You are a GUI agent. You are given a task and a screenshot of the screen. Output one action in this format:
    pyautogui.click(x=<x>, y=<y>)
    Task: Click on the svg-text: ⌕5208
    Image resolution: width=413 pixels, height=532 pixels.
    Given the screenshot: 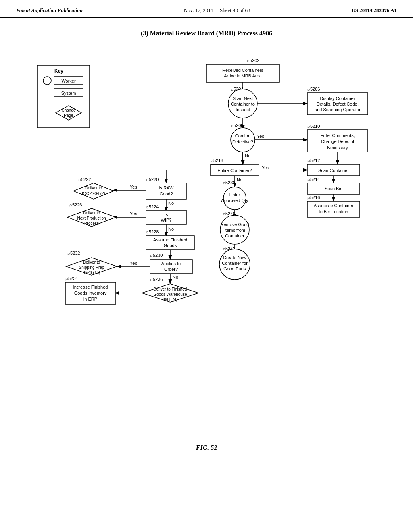 What is the action you would take?
    pyautogui.click(x=237, y=125)
    